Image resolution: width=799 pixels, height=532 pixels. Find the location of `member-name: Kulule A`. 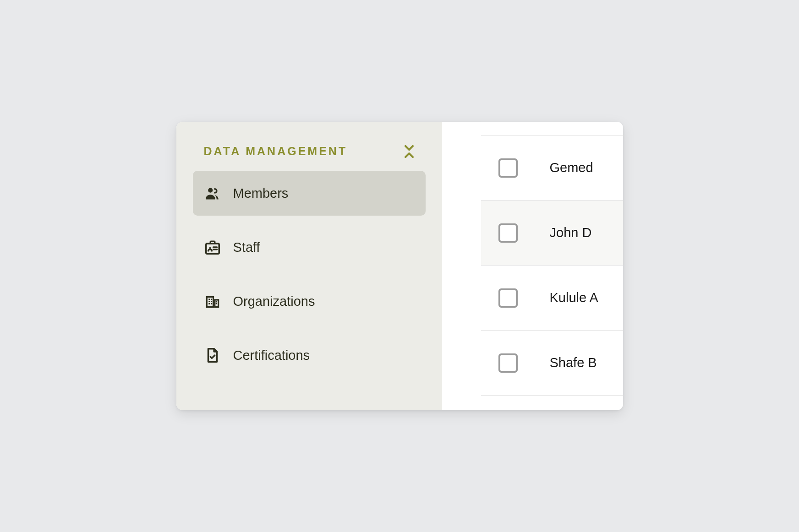

member-name: Kulule A is located at coordinates (574, 298).